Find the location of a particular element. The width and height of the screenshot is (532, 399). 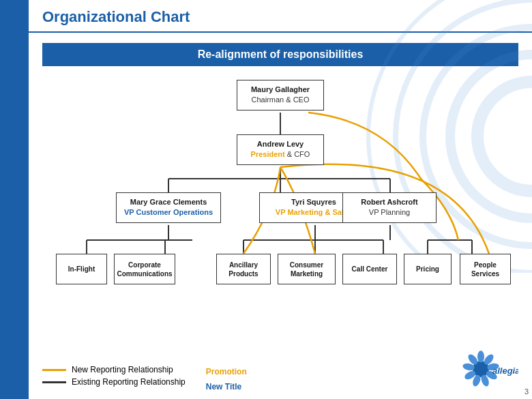

inflight-label: In-Flight is located at coordinates (82, 269).